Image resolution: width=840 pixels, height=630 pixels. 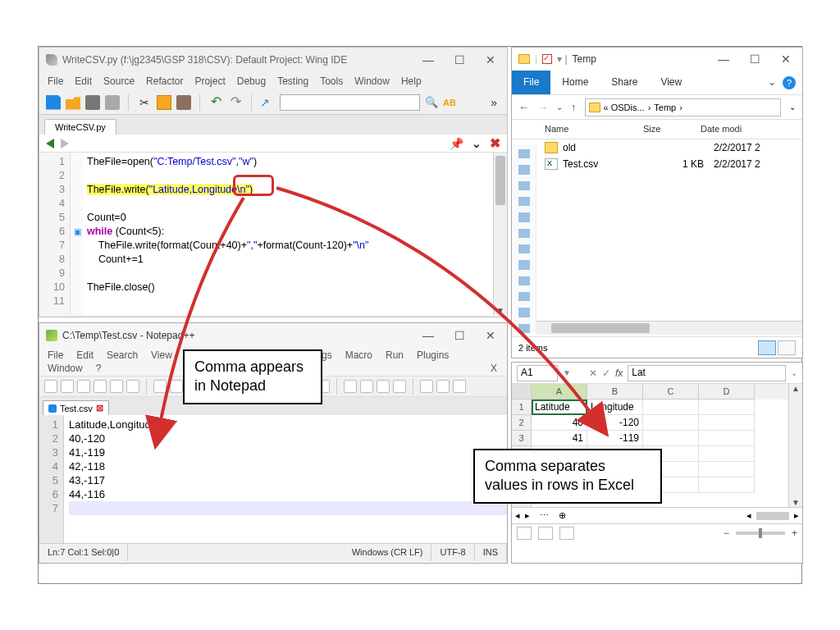 What do you see at coordinates (50, 144) in the screenshot?
I see `run-back-icon` at bounding box center [50, 144].